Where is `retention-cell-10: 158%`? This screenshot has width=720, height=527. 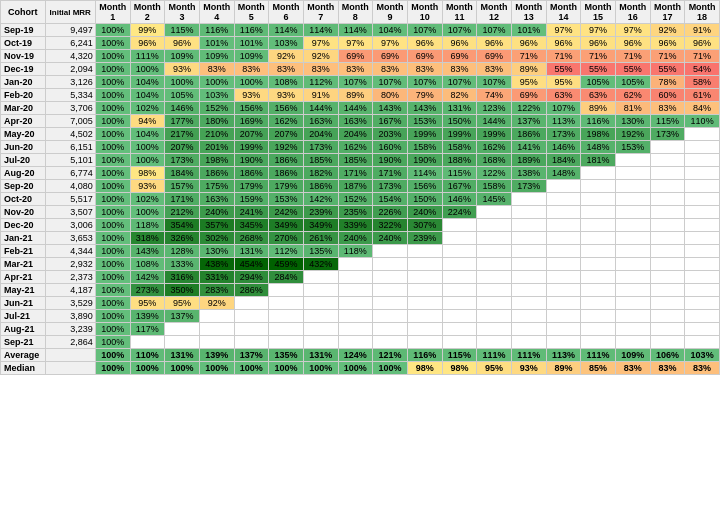 retention-cell-10: 158% is located at coordinates (424, 148).